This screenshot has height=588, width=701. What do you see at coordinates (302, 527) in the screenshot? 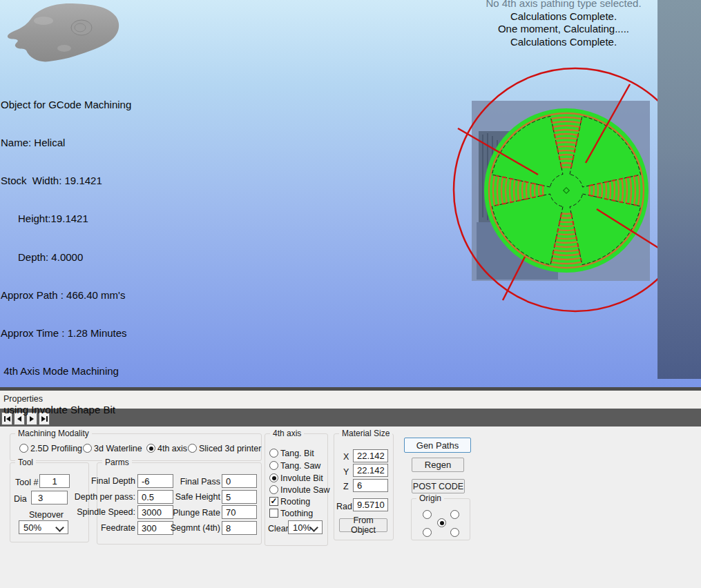
I see `clear-value: 10%` at bounding box center [302, 527].